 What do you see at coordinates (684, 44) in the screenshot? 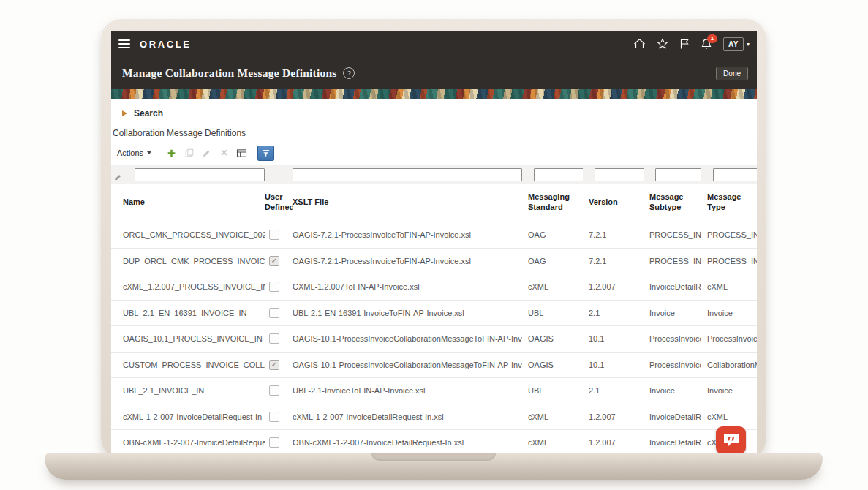
I see `flag-icon` at bounding box center [684, 44].